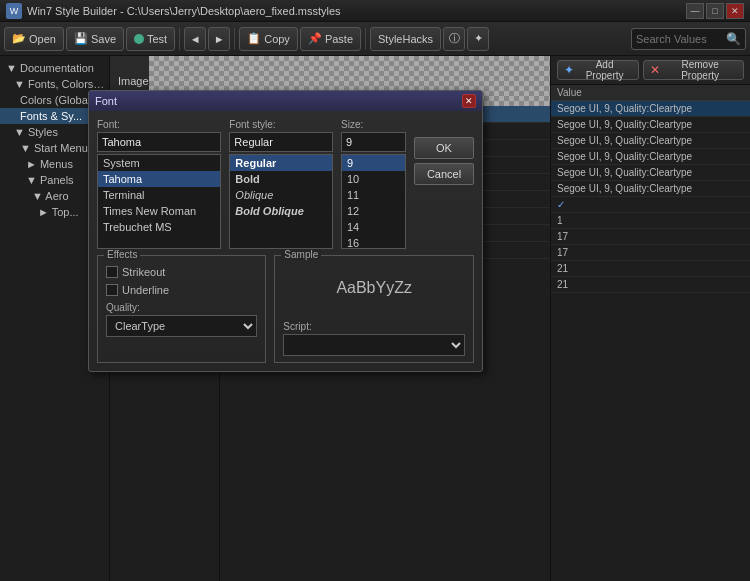  What do you see at coordinates (112, 290) in the screenshot?
I see `underline-checkbox` at bounding box center [112, 290].